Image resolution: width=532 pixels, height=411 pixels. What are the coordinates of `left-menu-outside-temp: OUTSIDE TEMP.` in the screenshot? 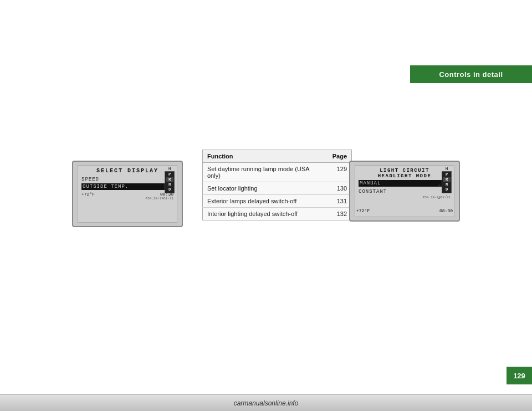 It's located at (127, 187).